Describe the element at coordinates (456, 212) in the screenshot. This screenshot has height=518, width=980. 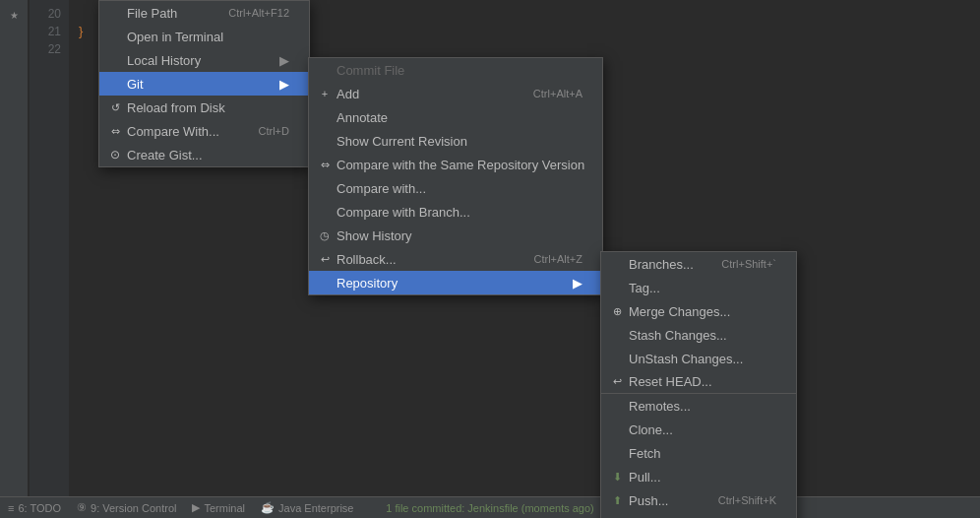
I see `menu-item-compare-branch: Compare with Branch...` at that location.